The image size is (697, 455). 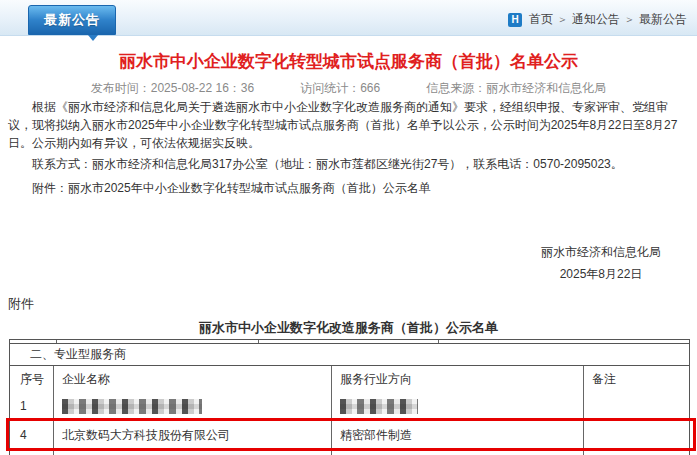 I want to click on table-rows: 1 4 北京数码大方科技股份有限公司 精密部件制造 5, so click(x=350, y=424).